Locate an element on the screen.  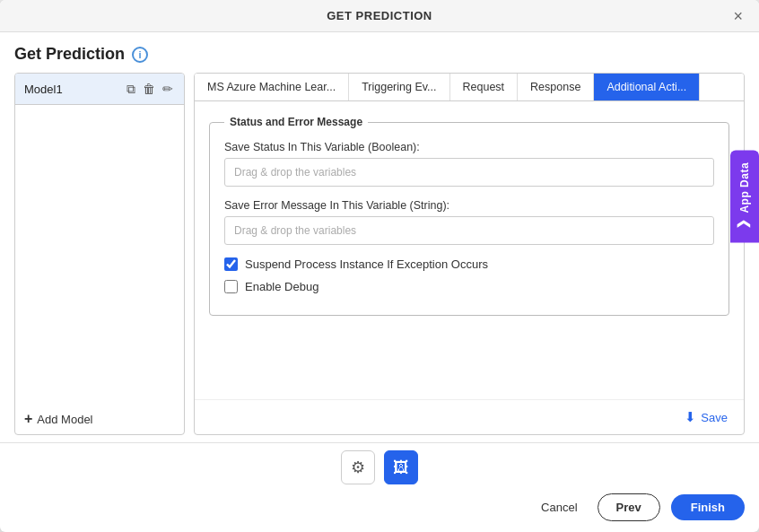
suspend-checkbox-label: Suspend Process Instance If Exception Oc… is located at coordinates (366, 264).